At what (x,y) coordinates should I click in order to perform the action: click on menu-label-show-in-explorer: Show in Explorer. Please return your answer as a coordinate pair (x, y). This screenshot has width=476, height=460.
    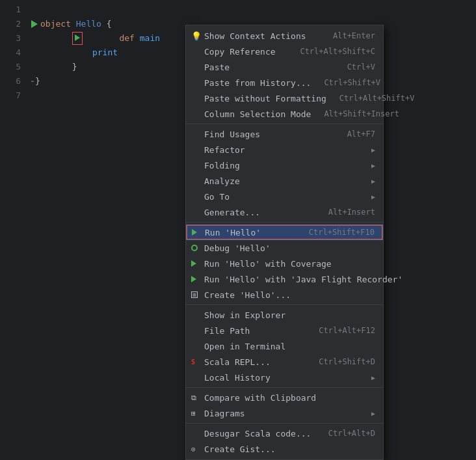
    Looking at the image, I should click on (290, 315).